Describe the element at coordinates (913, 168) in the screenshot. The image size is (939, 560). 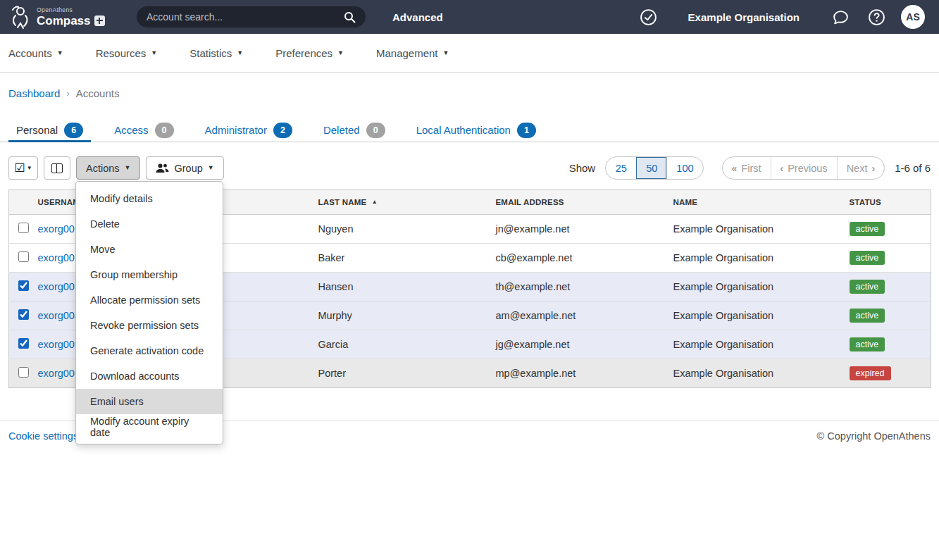
I see `result-range-text: 1-6 of 6` at that location.